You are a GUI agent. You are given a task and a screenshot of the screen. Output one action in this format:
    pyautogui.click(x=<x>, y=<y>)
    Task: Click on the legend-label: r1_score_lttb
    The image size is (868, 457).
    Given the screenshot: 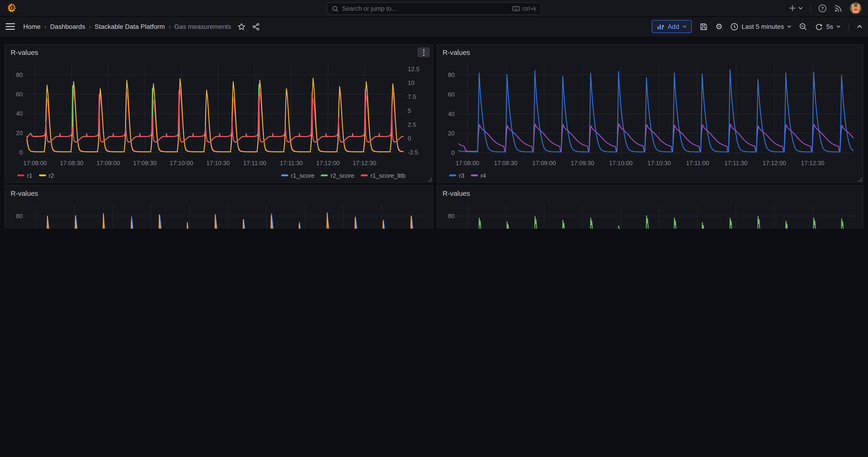 What is the action you would take?
    pyautogui.click(x=388, y=175)
    